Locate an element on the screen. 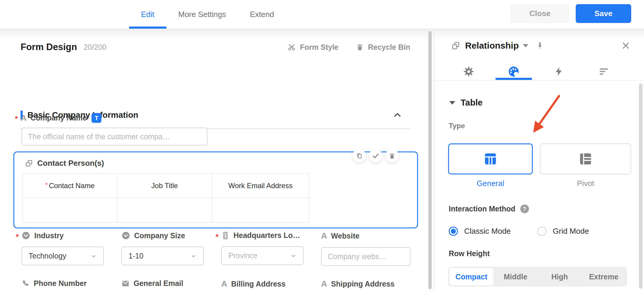 Image resolution: width=644 pixels, height=291 pixels. pivot-table-icon is located at coordinates (586, 159).